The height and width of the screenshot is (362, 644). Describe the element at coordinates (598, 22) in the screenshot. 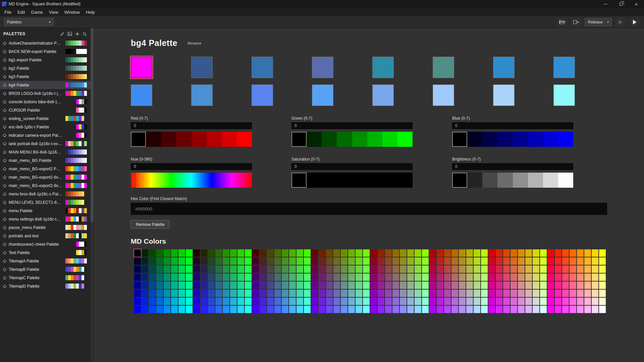

I see `release-config-dropdown: Release ▾` at that location.